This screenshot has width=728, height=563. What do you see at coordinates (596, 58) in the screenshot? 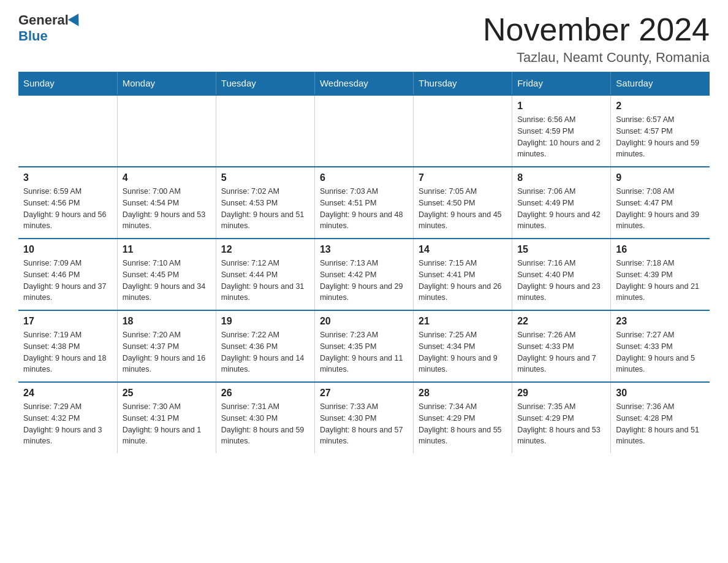
I see `location-title: Tazlau, Neamt County, Romania` at bounding box center [596, 58].